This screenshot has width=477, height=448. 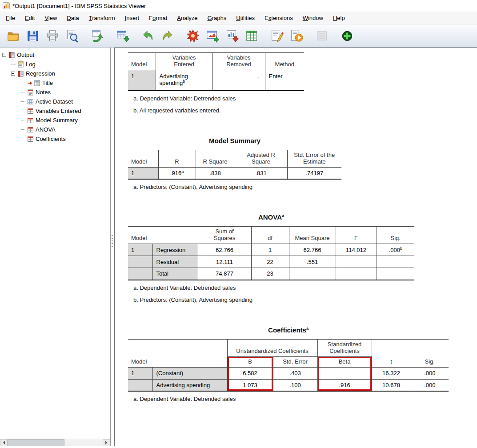 I want to click on left-arrow-icon, so click(x=3, y=443).